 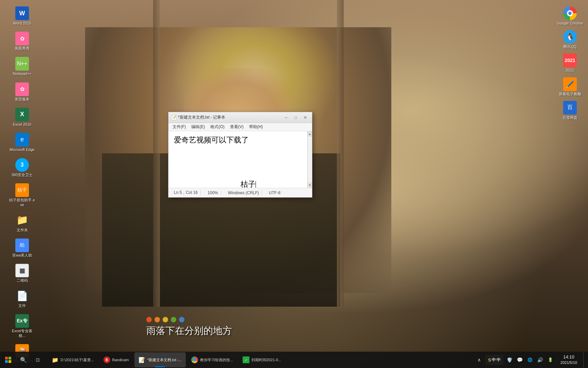 I want to click on notepad-scrollbar: ▲ ▼, so click(x=310, y=159).